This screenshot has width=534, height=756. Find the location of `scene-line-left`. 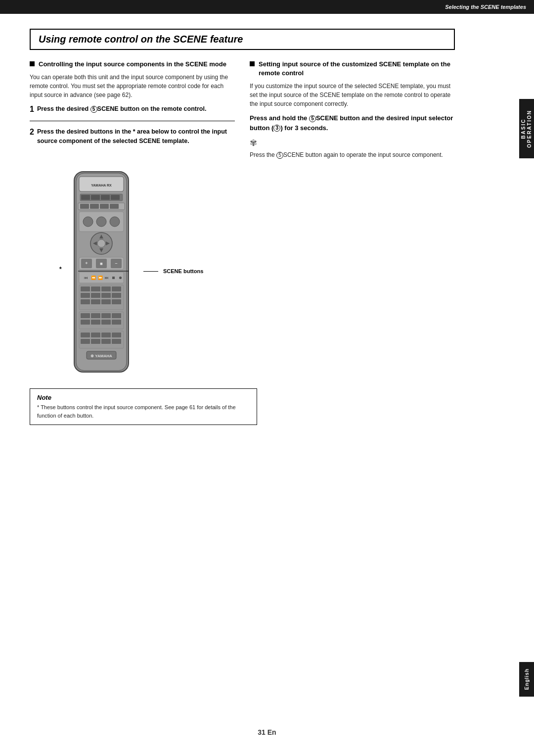

scene-line-left is located at coordinates (151, 271).